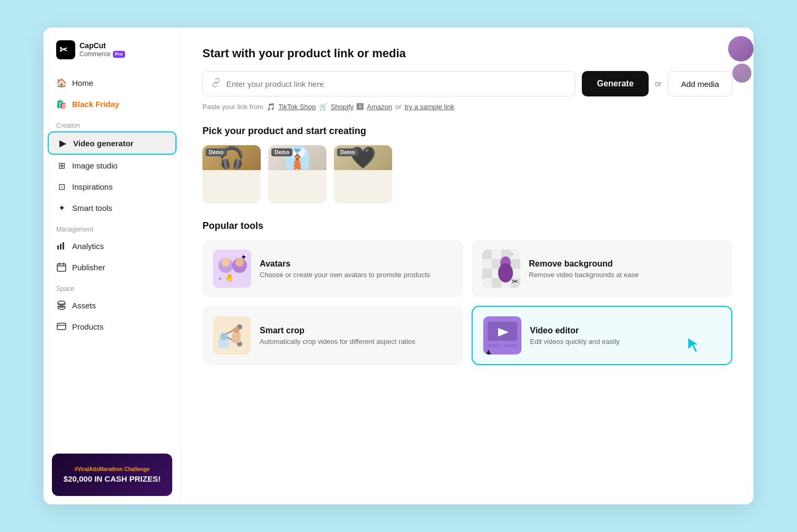  Describe the element at coordinates (338, 341) in the screenshot. I see `smart-crop-tool-desc: Automatically crop videos for different …` at that location.